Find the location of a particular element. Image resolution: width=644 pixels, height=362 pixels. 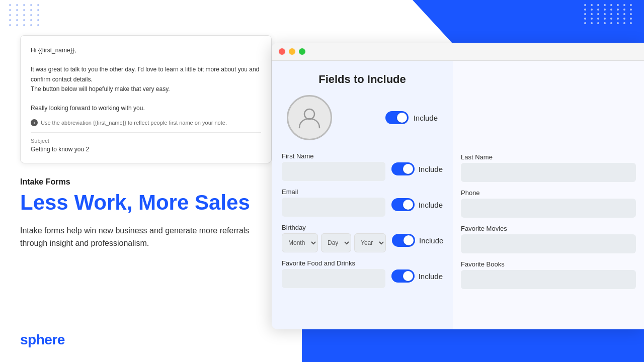

birthday-day-select: Day is located at coordinates (336, 243).